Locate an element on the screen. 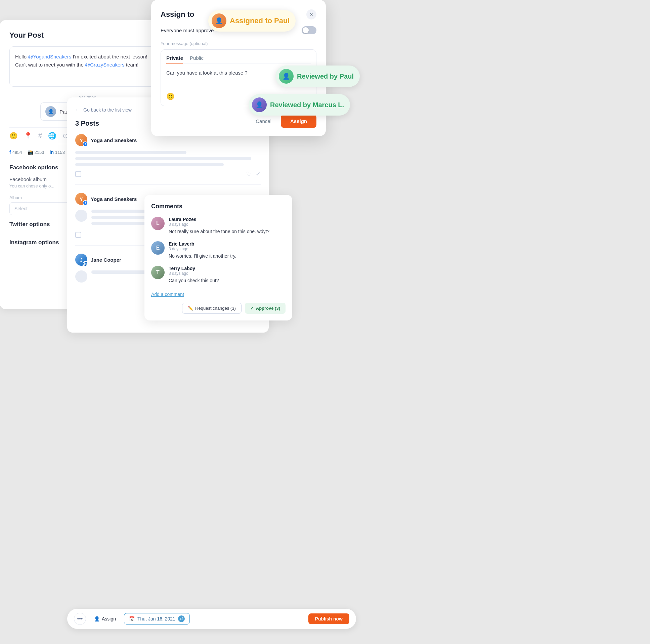 This screenshot has height=644, width=650. list-item: Y f Yoga and Sneakers ♡ ✓ is located at coordinates (168, 159).